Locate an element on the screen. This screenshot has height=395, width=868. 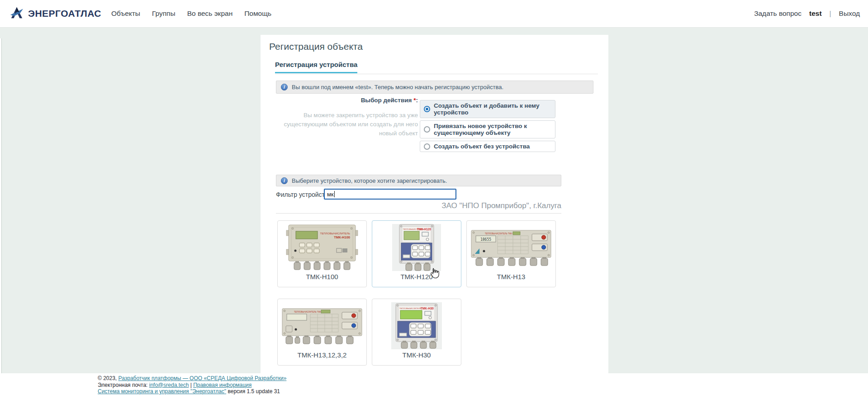
nav-item-objects: Объекты is located at coordinates (126, 14).